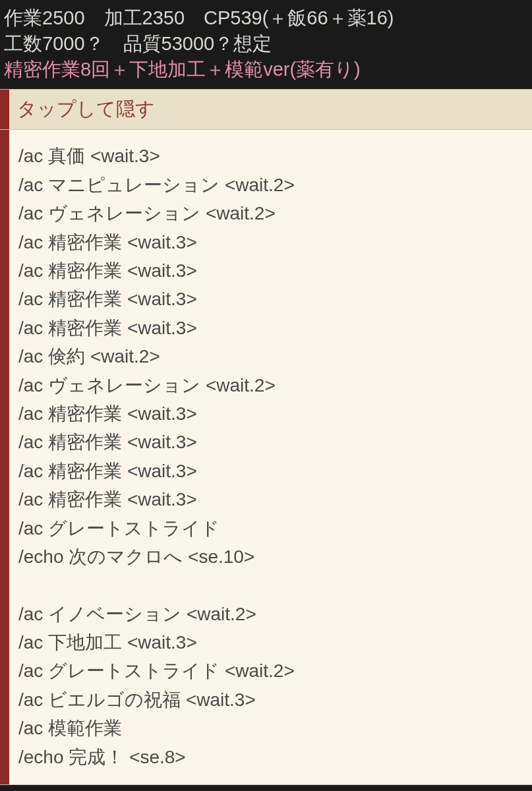 The height and width of the screenshot is (791, 532). Describe the element at coordinates (270, 529) in the screenshot. I see `macro-line: /ac グレートストライド` at that location.